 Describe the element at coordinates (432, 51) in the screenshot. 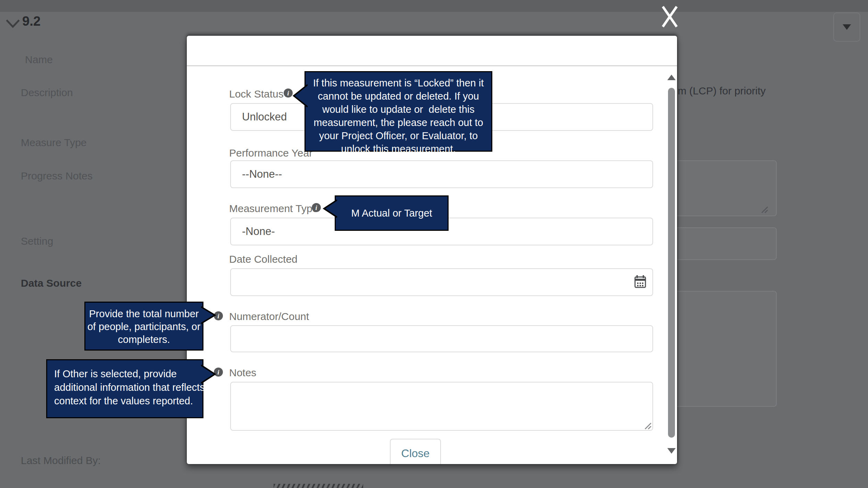

I see `modal-header` at that location.